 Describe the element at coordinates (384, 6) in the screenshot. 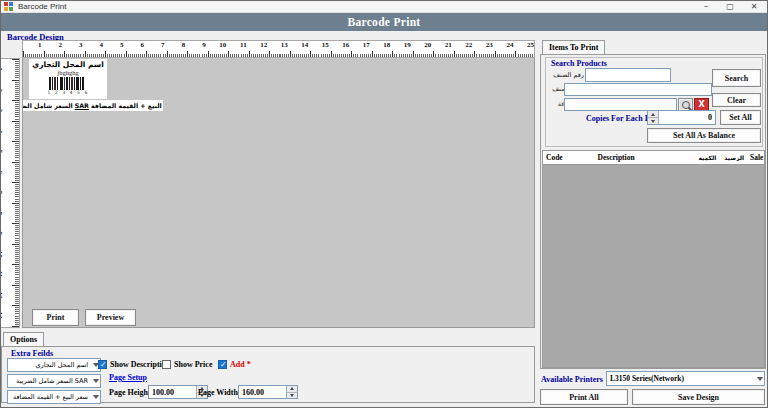

I see `titlebar: Barcode Print – ▢ ✕` at that location.